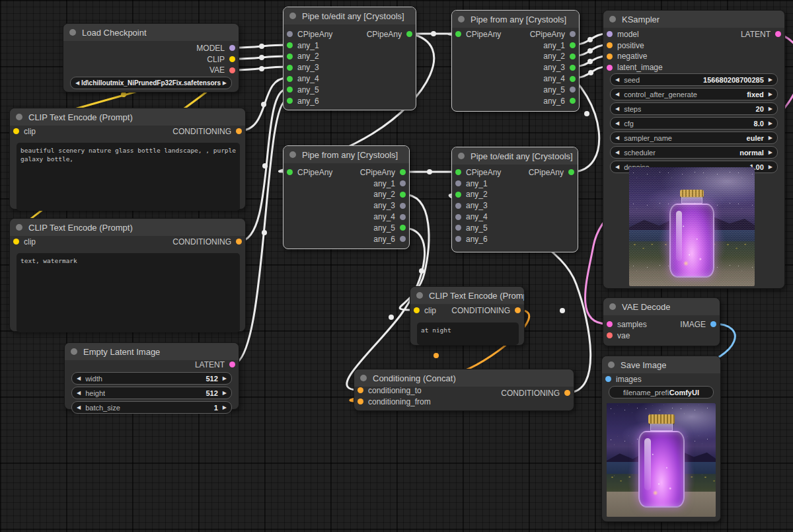 This screenshot has height=532, width=793. I want to click on node-load-checkpoint: Load Checkpoint MODELCLIPVAE ◀ld\chillou…, so click(151, 58).